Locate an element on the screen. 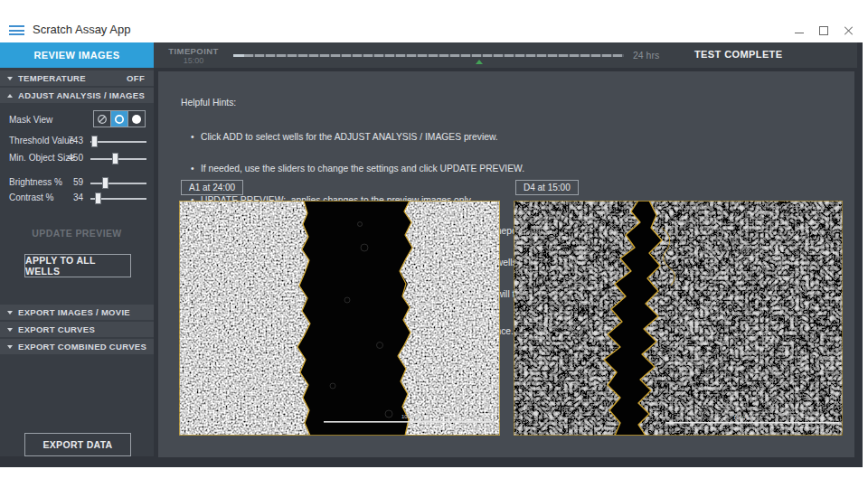 This screenshot has width=868, height=488. section-export-images: EXPORT IMAGES / MOVIE is located at coordinates (77, 313).